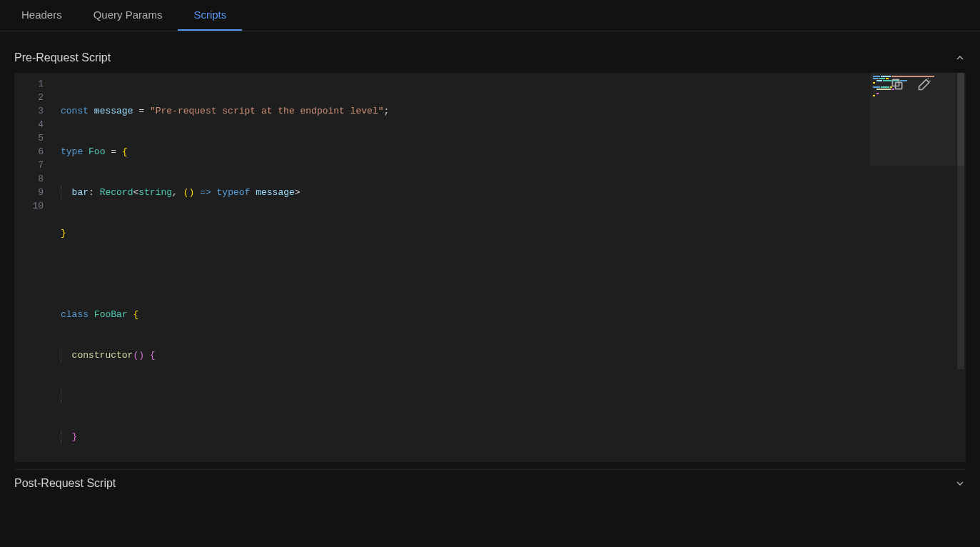  What do you see at coordinates (31, 193) in the screenshot?
I see `line-number: 9` at bounding box center [31, 193].